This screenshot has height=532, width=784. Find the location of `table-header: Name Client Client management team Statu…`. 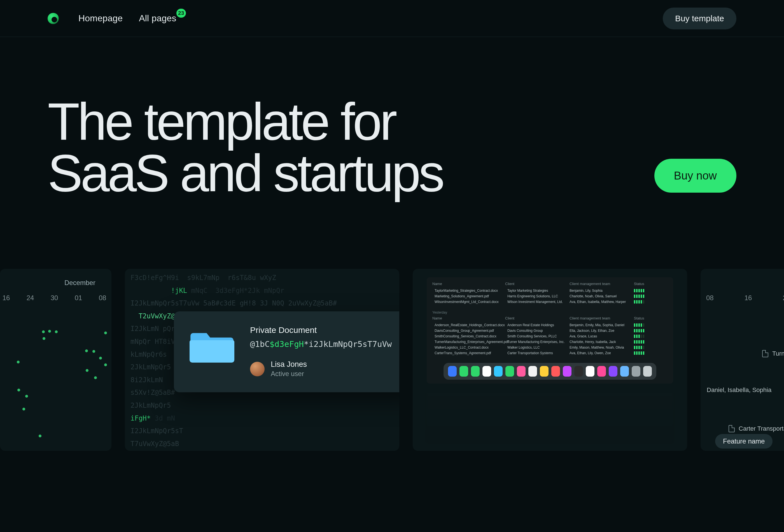

table-header: Name Client Client management team Statu… is located at coordinates (550, 284).